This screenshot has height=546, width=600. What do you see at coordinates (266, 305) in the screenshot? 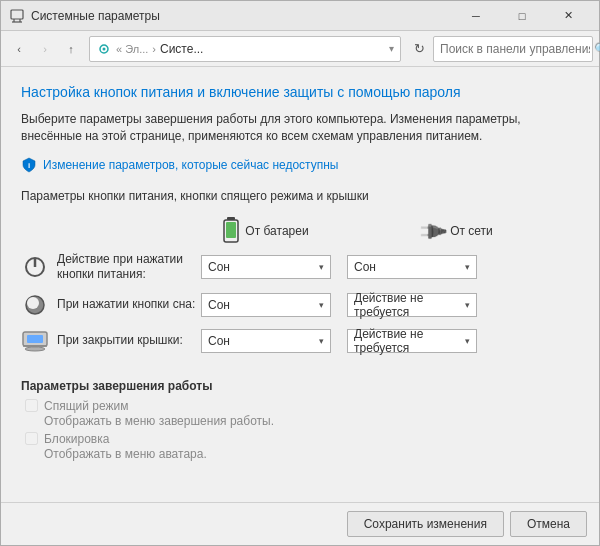
I see `sleep-button-battery-dropdown: Сон ▾` at bounding box center [266, 305].